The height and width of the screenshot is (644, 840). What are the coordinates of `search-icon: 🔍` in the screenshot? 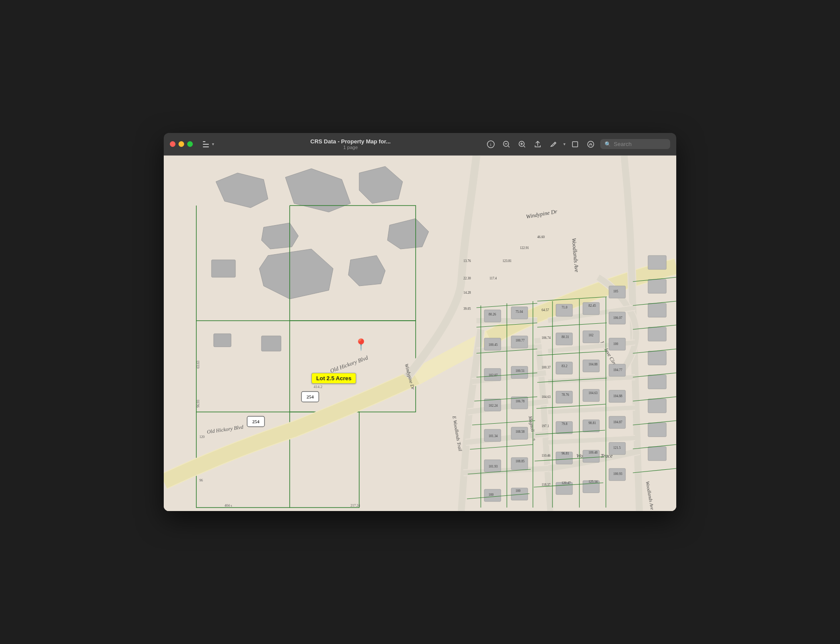 It's located at (608, 144).